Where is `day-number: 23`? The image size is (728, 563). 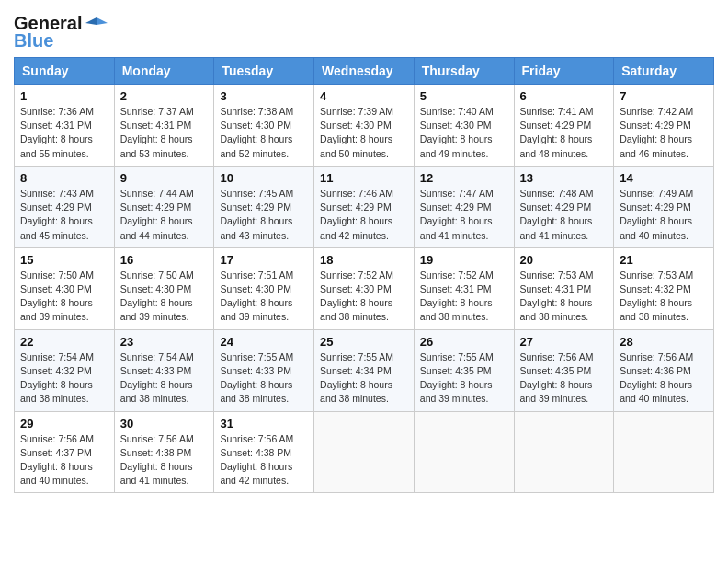 day-number: 23 is located at coordinates (165, 342).